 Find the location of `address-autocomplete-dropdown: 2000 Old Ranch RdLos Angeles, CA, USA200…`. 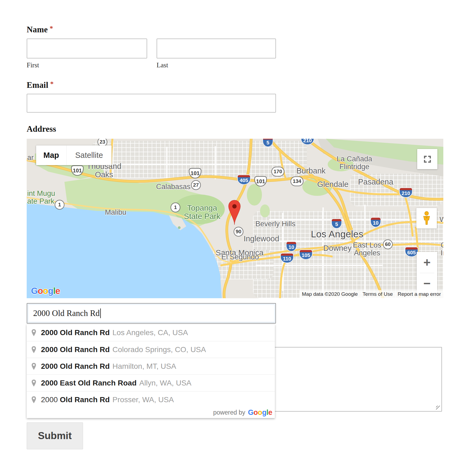

address-autocomplete-dropdown: 2000 Old Ranch RdLos Angeles, CA, USA200… is located at coordinates (151, 371).